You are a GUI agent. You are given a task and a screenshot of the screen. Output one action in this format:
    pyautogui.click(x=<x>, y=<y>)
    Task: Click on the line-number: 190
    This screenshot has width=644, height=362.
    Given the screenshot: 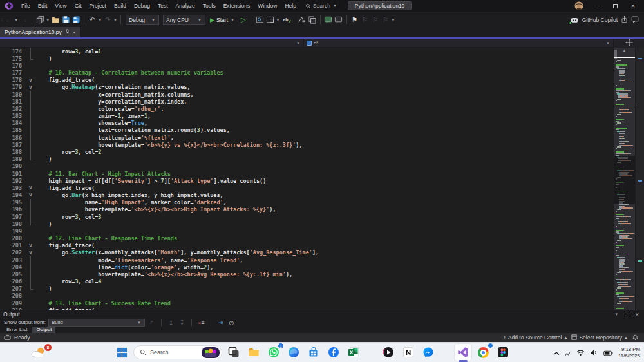 What is the action you would take?
    pyautogui.click(x=13, y=166)
    